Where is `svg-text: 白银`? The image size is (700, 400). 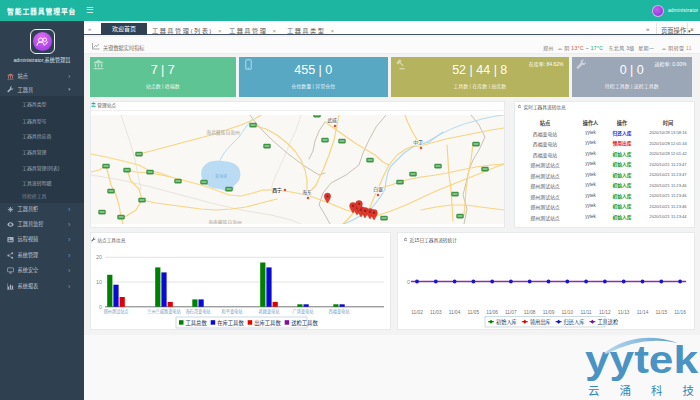
svg-text: 白银 is located at coordinates (378, 190).